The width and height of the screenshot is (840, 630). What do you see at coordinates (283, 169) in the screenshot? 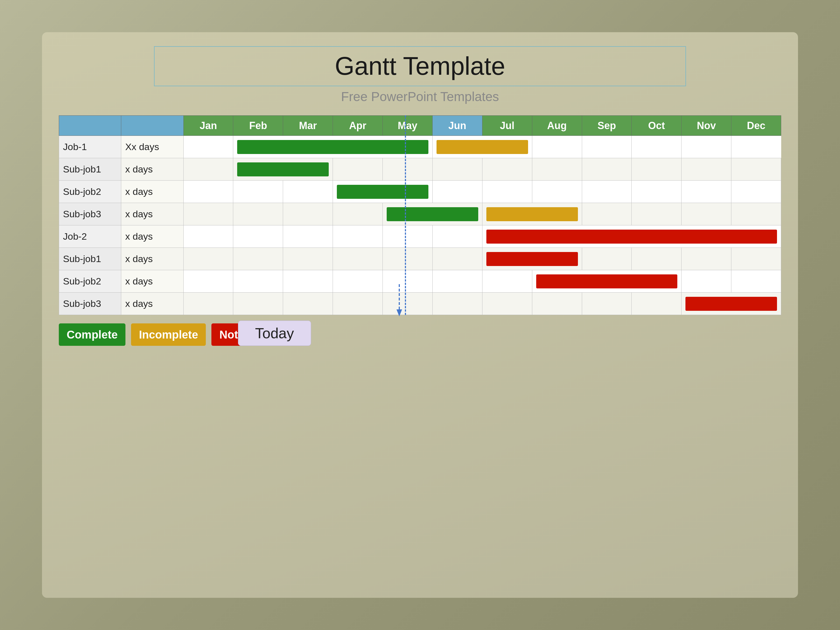
I see `bar-sj1-green` at bounding box center [283, 169].